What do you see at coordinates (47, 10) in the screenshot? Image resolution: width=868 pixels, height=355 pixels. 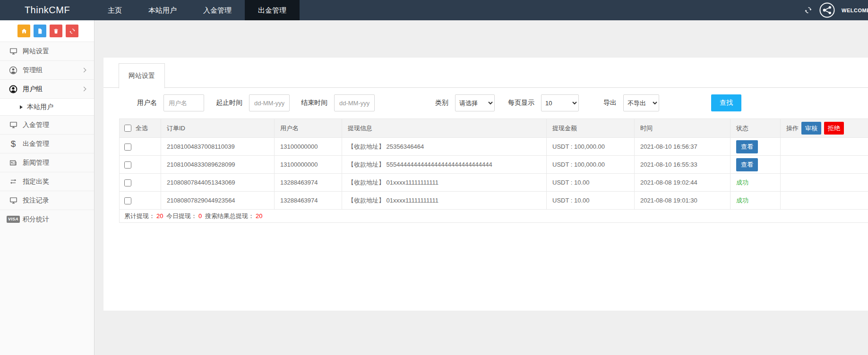 I see `brand-logo: ThinkCMF` at bounding box center [47, 10].